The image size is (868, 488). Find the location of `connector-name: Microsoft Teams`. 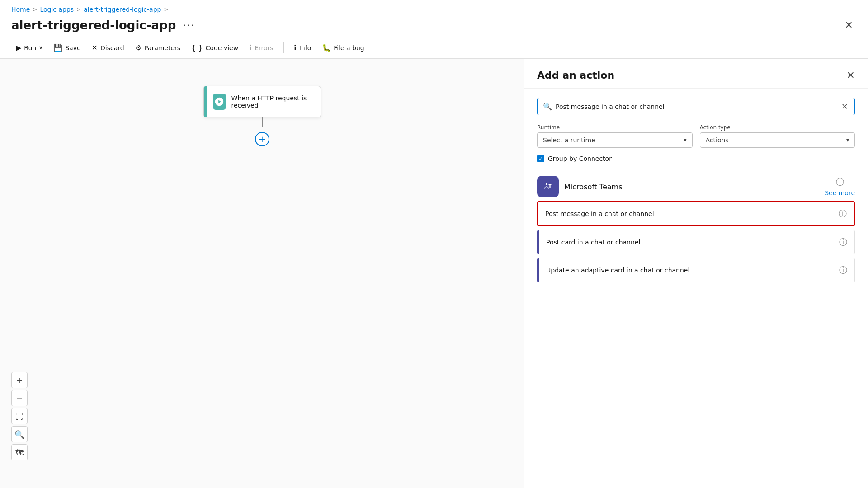

connector-name: Microsoft Teams is located at coordinates (593, 187).